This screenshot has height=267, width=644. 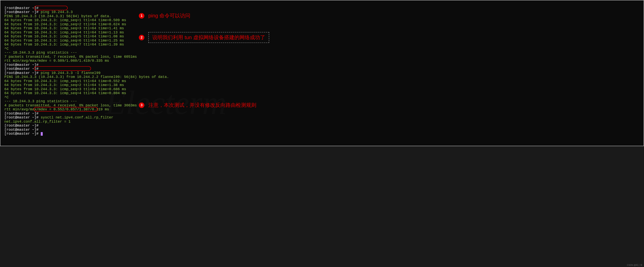 I want to click on sysctl-output: net.ipv4.conf.all.rp_filter = 1, so click(x=38, y=122).